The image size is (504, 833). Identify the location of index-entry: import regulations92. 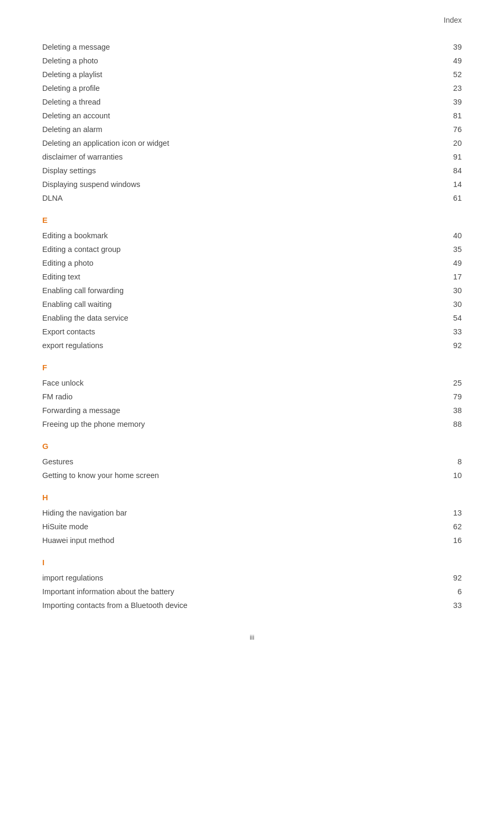
(252, 578).